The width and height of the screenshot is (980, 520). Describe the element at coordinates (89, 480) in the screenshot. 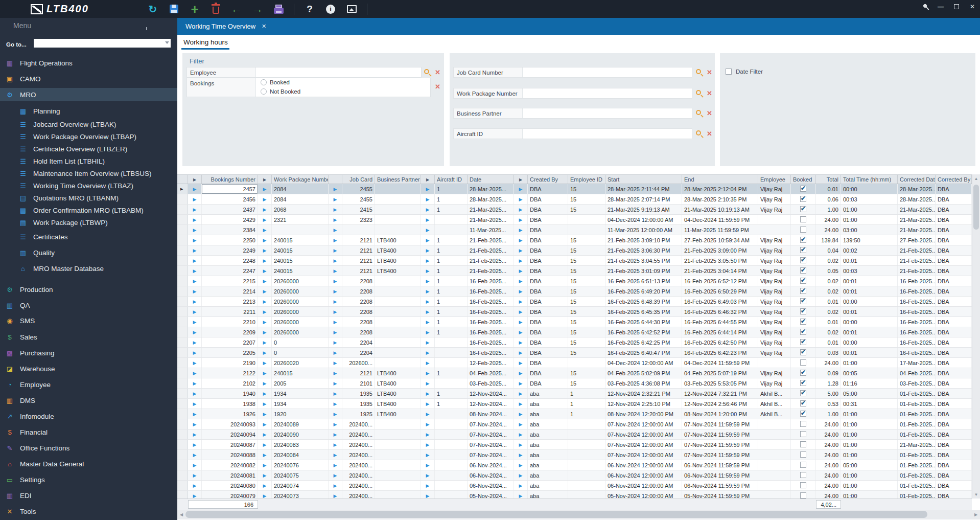

I see `sidebar-item-settings: ▭Settings` at that location.